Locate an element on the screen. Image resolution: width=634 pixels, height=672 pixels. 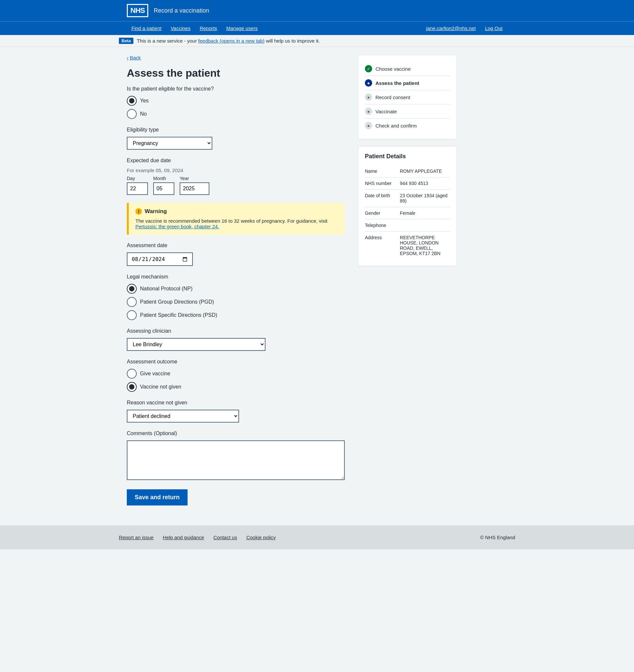
beta-badge: Beta is located at coordinates (126, 41).